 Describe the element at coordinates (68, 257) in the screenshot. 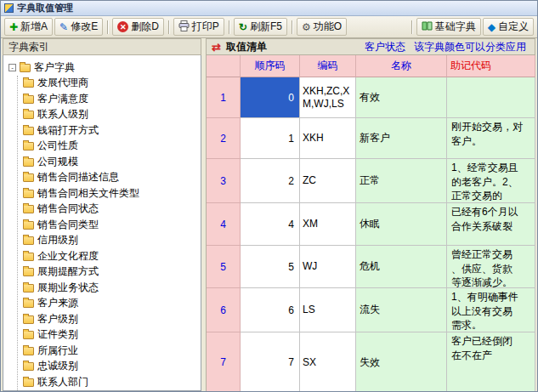

I see `tree-label: 企业文化程度` at that location.